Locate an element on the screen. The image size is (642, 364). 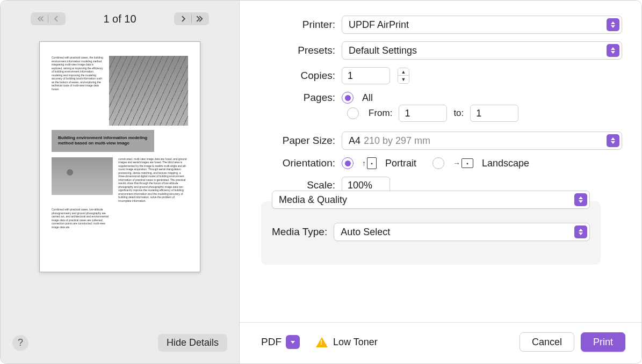
chevron-down-icon is located at coordinates (293, 342).